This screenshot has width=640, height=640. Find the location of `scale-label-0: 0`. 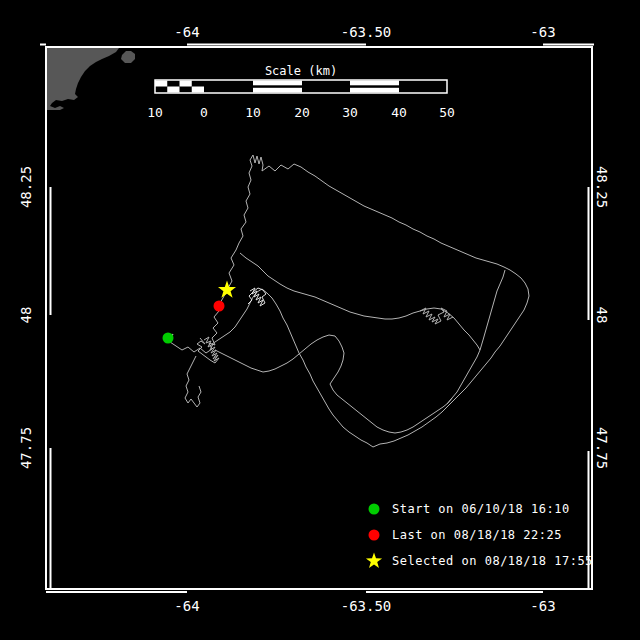

scale-label-0: 0 is located at coordinates (204, 112).